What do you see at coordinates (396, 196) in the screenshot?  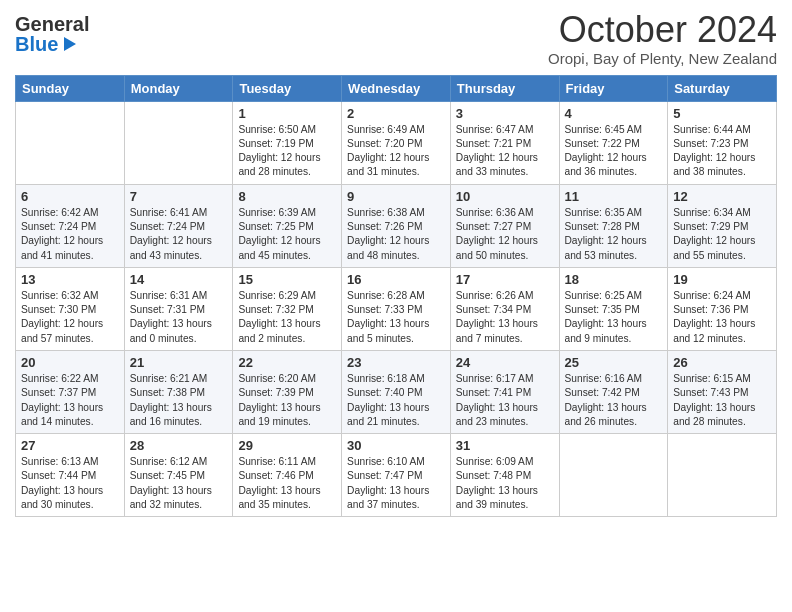 I see `day-number: 9` at bounding box center [396, 196].